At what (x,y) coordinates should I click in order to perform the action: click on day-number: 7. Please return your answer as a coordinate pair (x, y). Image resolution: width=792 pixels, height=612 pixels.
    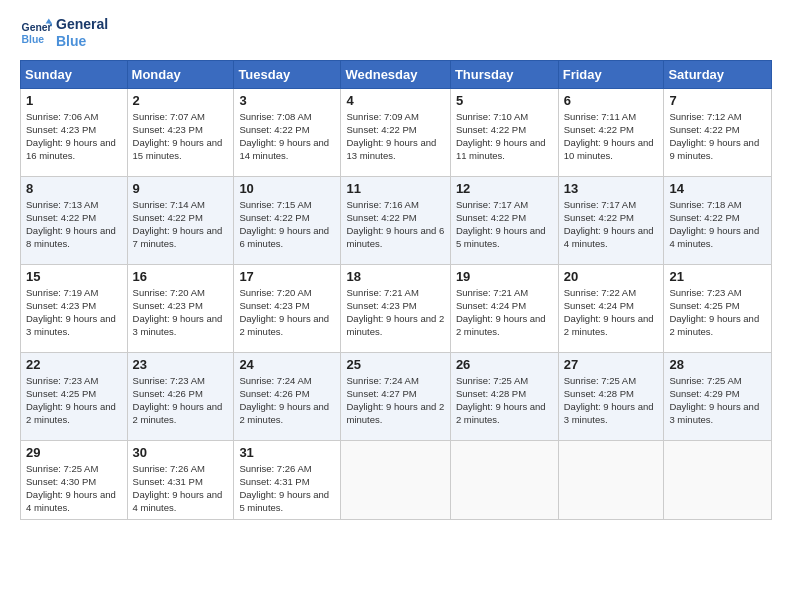
    Looking at the image, I should click on (718, 100).